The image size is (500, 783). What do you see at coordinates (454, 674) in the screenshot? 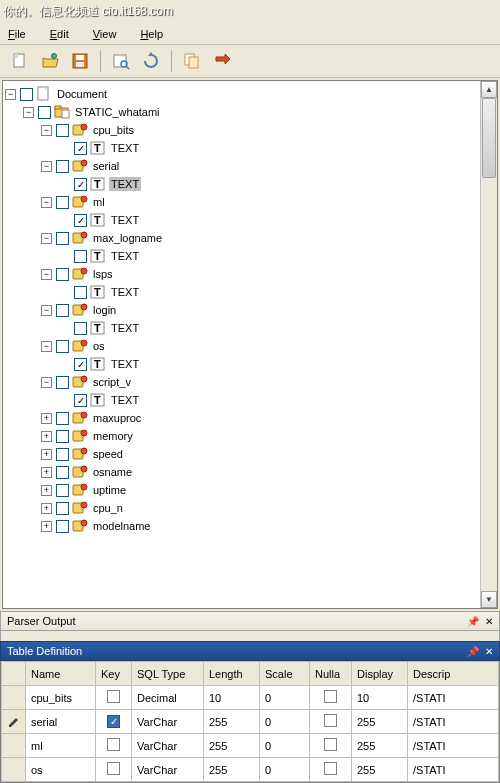
I see `col-descrip: Descrip` at bounding box center [454, 674].